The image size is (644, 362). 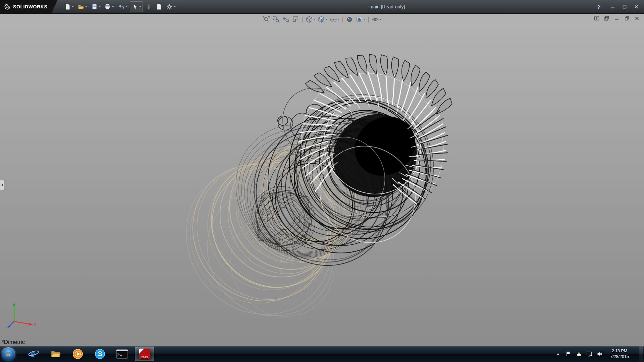 I want to click on select-tool-button, so click(x=136, y=7).